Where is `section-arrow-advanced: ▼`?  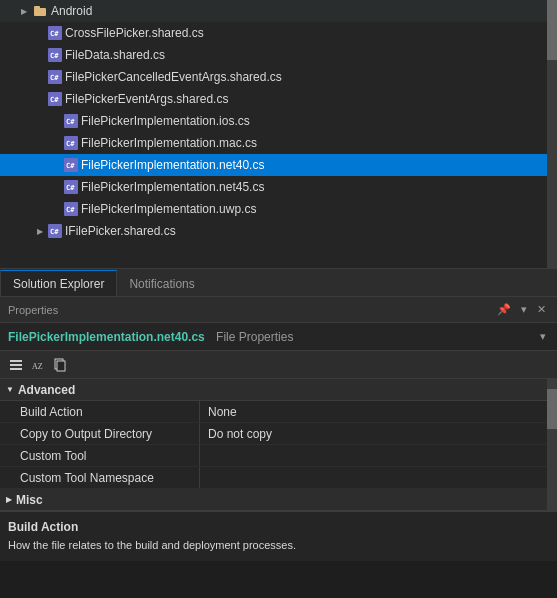
section-arrow-advanced: ▼ is located at coordinates (10, 390).